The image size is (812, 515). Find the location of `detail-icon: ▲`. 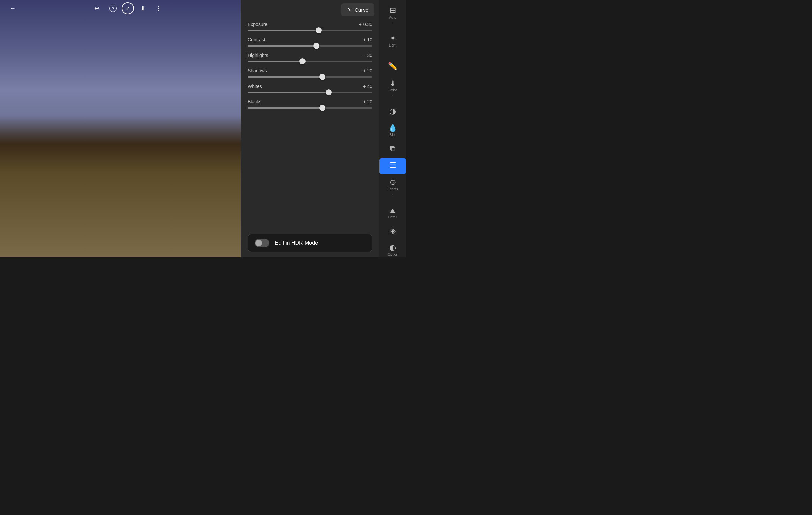

detail-icon: ▲ is located at coordinates (393, 210).